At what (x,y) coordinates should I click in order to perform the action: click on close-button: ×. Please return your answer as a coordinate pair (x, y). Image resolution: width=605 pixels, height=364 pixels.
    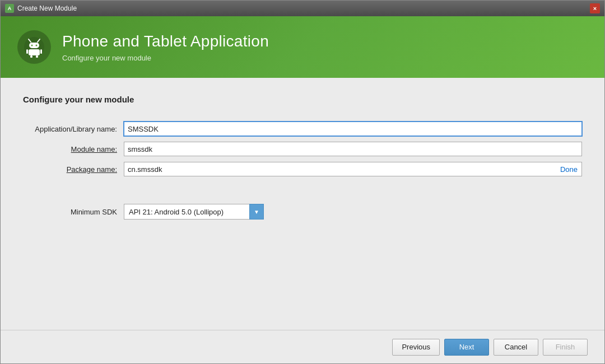
    Looking at the image, I should click on (595, 8).